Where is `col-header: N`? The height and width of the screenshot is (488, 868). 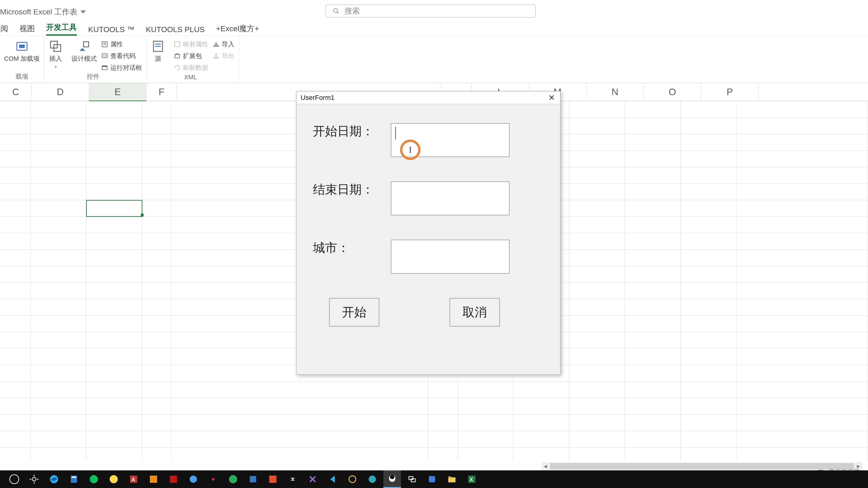 col-header: N is located at coordinates (615, 92).